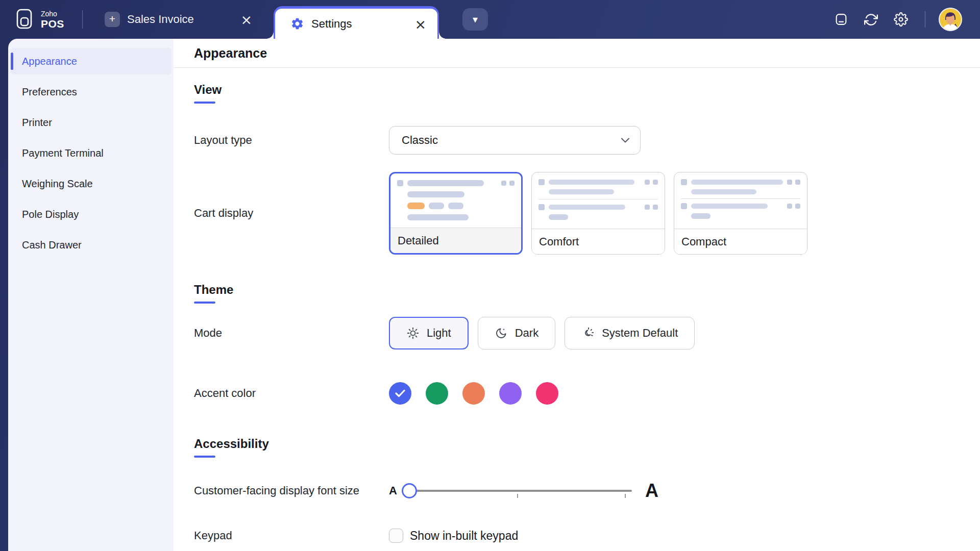 The height and width of the screenshot is (551, 980). I want to click on page-title: Appearance, so click(231, 53).